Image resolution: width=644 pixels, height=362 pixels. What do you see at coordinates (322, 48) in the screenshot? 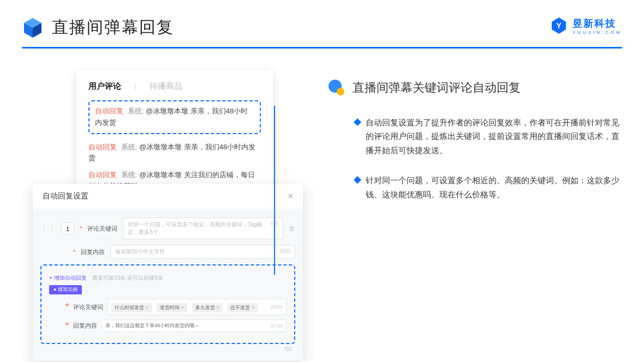
I see `header-divider` at bounding box center [322, 48].